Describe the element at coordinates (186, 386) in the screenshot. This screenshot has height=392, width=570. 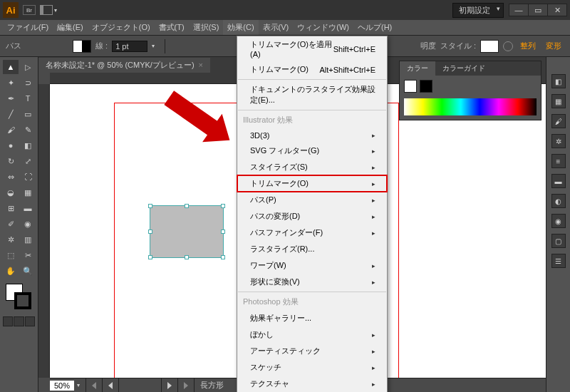
I see `next-artboard-icon` at that location.